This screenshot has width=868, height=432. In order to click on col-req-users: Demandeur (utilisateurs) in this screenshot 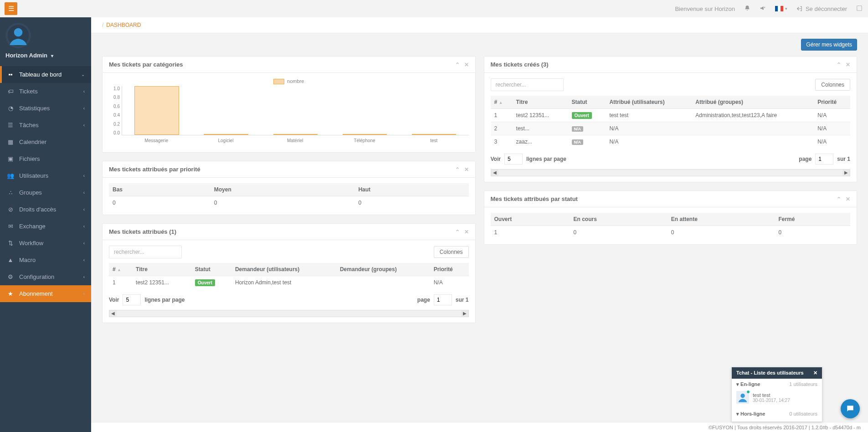, I will do `click(284, 270)`.